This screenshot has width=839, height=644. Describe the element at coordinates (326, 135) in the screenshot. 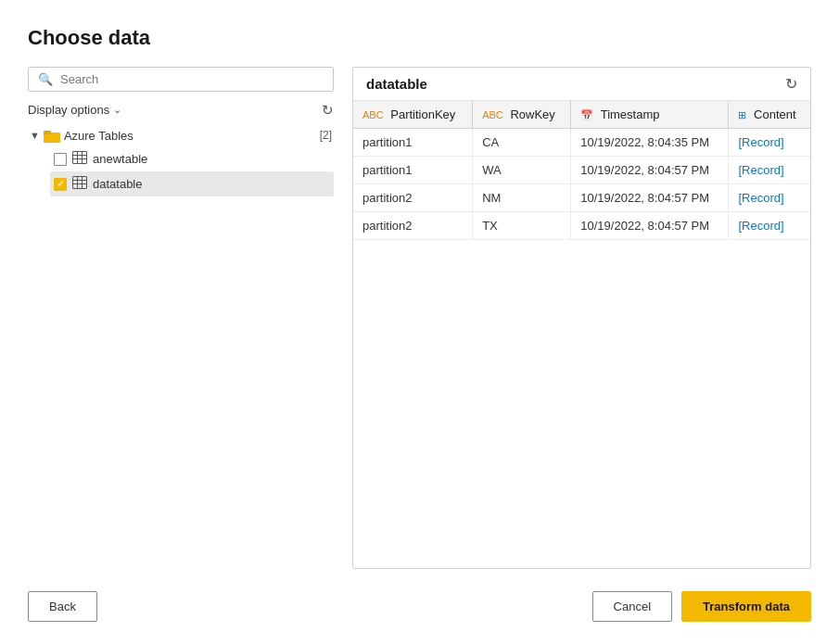

I see `tree-group-count: [2]` at that location.